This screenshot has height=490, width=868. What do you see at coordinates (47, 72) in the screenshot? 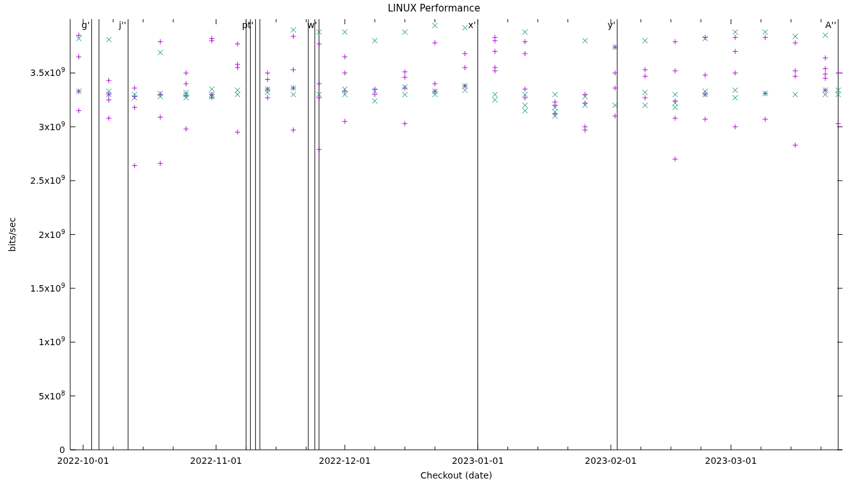
I see `y-tick-label: 3.5x109` at bounding box center [47, 72].